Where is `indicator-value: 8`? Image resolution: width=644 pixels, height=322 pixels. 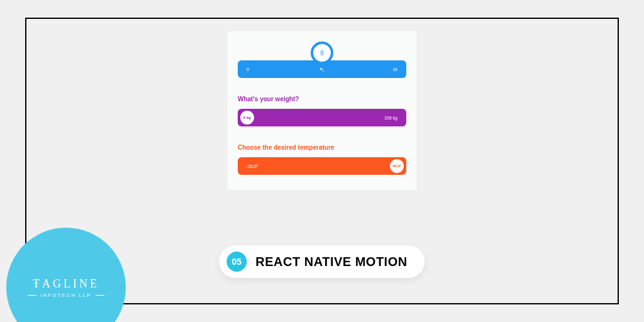
indicator-value: 8 is located at coordinates (322, 53).